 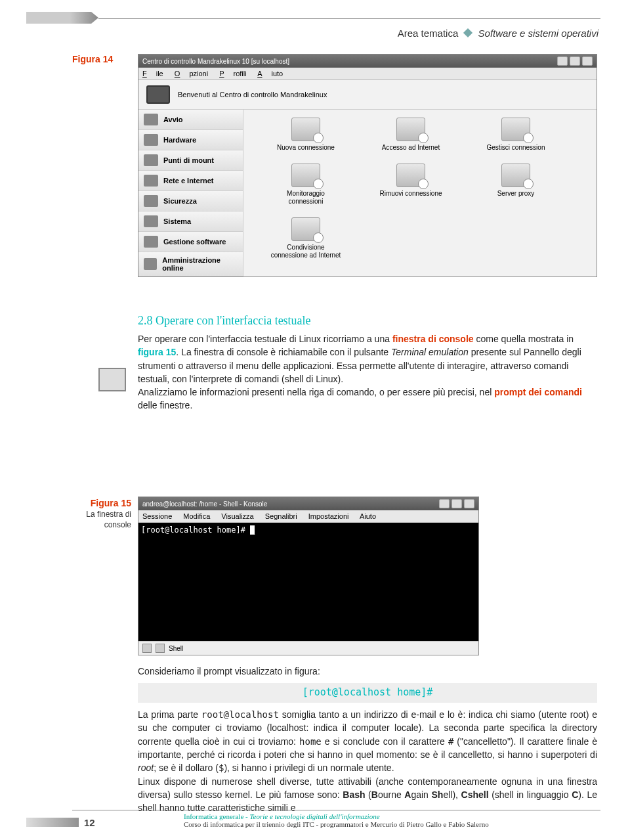 I want to click on hardware-icon, so click(x=151, y=140).